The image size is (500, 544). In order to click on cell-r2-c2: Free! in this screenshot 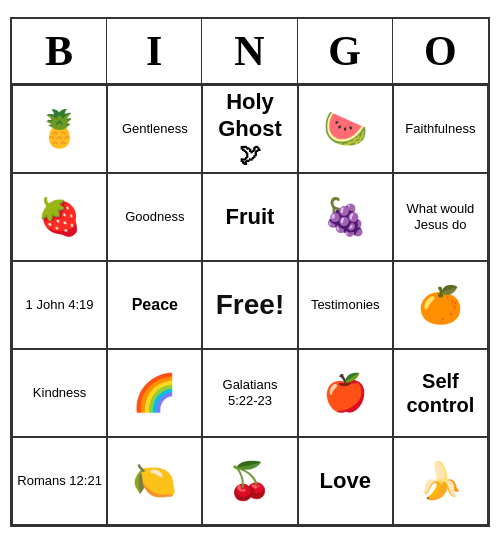, I will do `click(250, 305)`.